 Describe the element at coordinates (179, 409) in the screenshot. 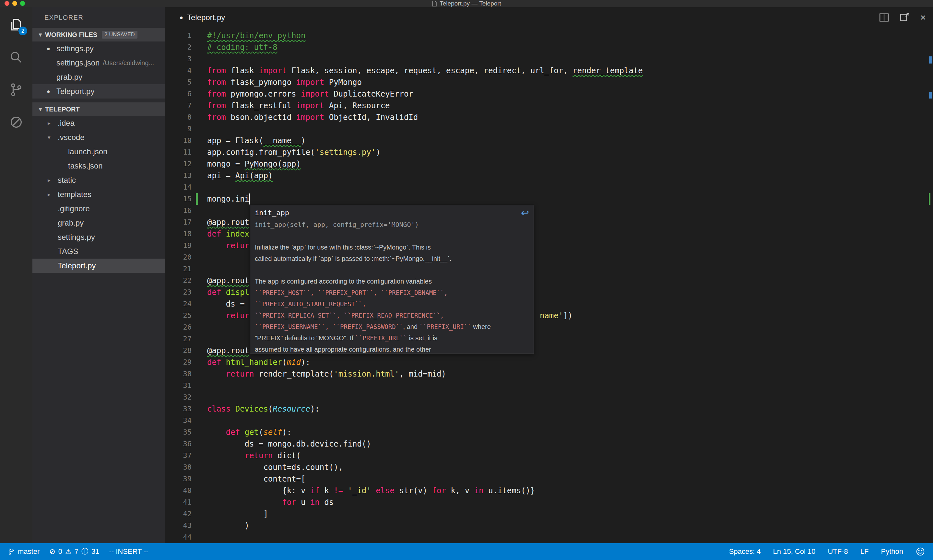

I see `line-number: 33` at that location.